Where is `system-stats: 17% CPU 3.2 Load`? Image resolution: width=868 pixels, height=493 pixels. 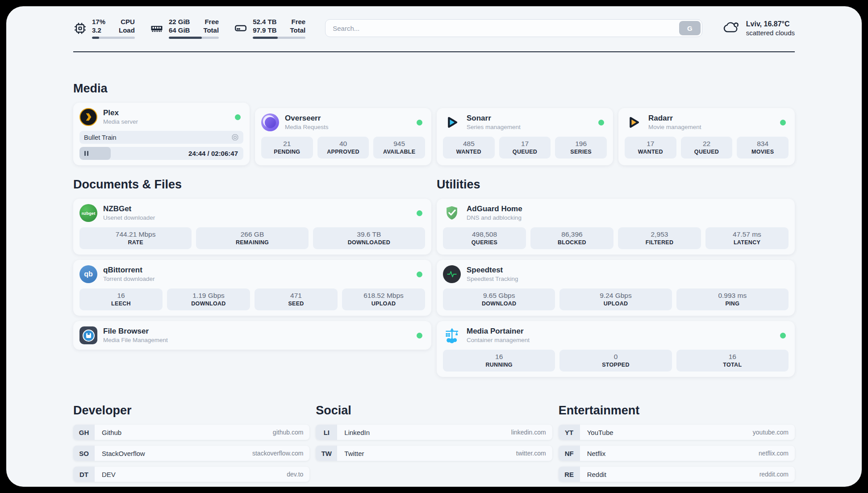 system-stats: 17% CPU 3.2 Load is located at coordinates (189, 28).